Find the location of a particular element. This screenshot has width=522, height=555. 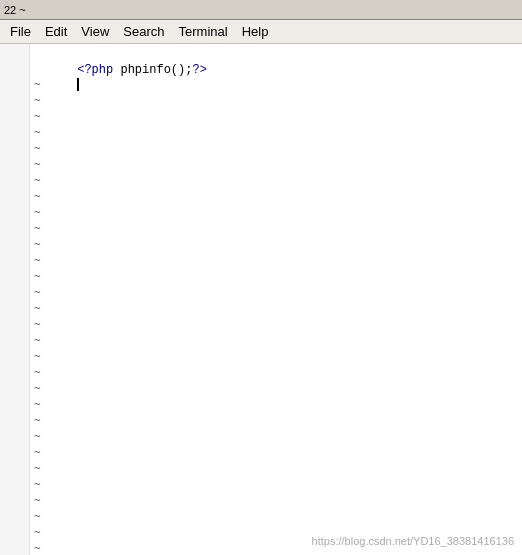

menu-view: View is located at coordinates (95, 32).